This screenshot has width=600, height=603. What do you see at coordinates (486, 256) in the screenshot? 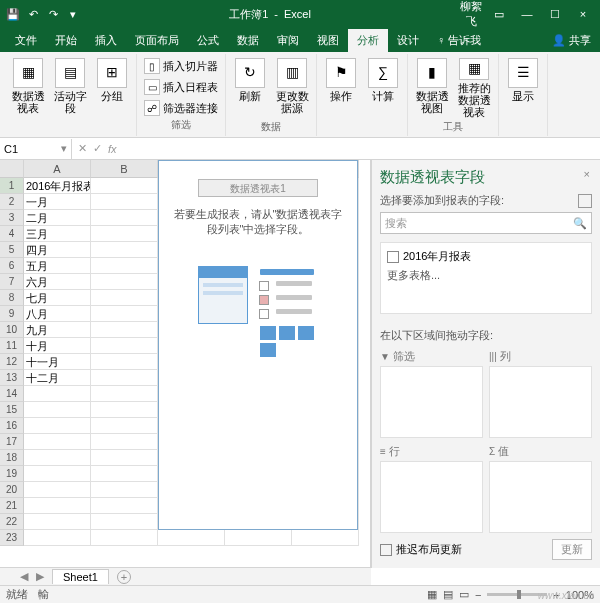
I see `field-item: 2016年月报表` at bounding box center [486, 256].